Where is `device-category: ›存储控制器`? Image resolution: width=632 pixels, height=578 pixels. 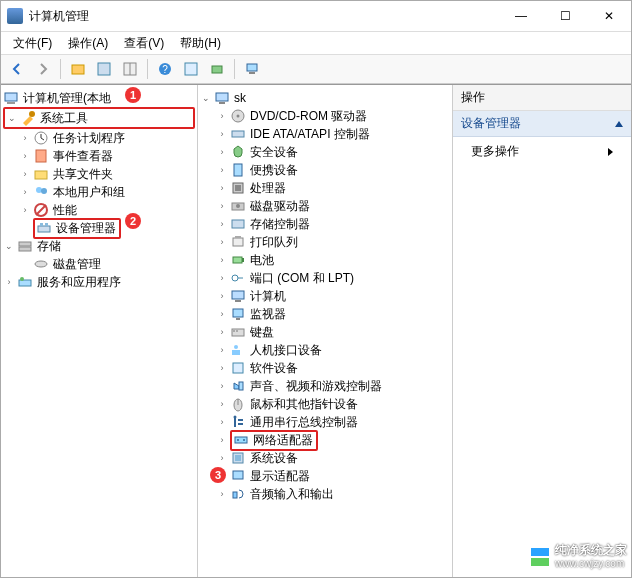
device-category: ›存储控制器 is located at coordinates (325, 224).